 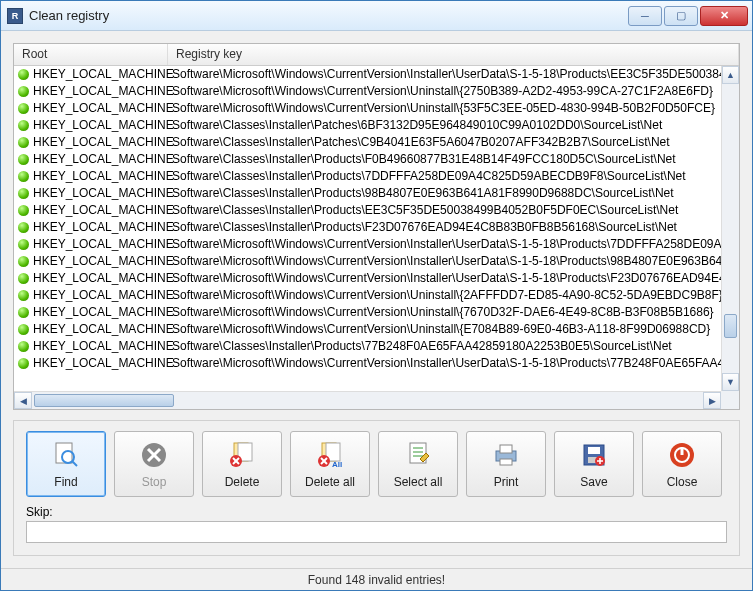 I want to click on scroll-up-icon: ▲, so click(x=730, y=75).